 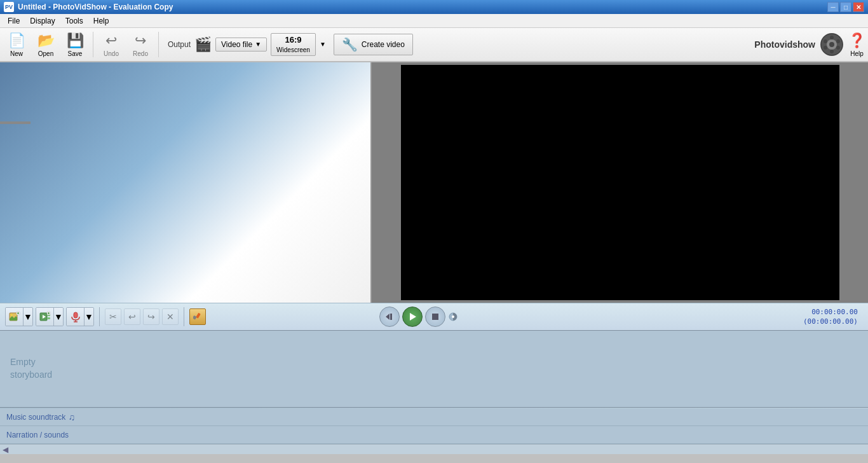 I want to click on add-narration-button, so click(x=76, y=317).